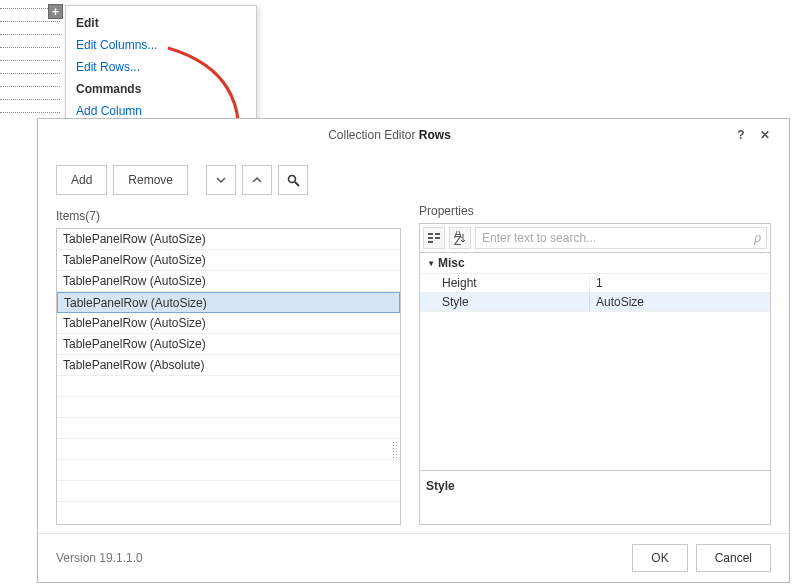  What do you see at coordinates (431, 263) in the screenshot?
I see `collapse-icon: ▾` at bounding box center [431, 263].